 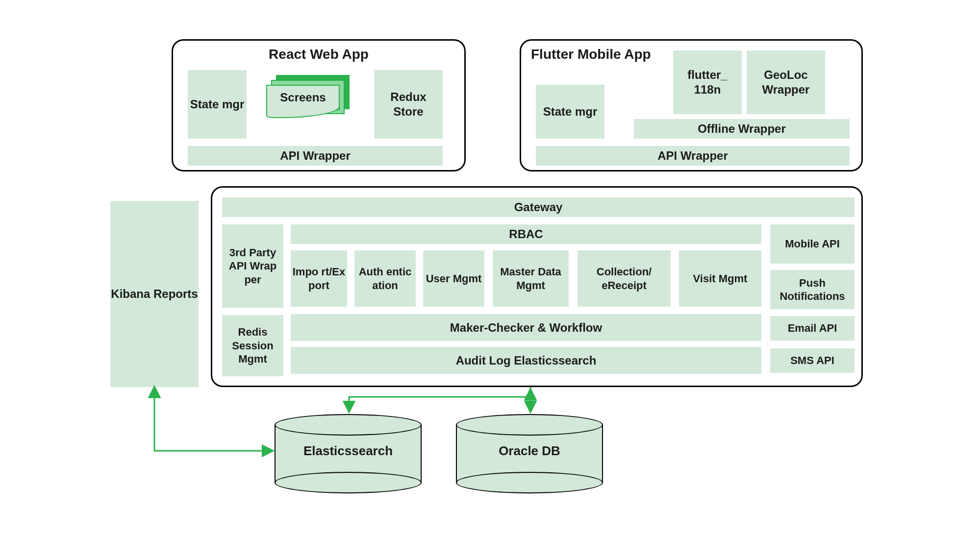 I want to click on flutter-title: Flutter Mobile App, so click(x=604, y=54).